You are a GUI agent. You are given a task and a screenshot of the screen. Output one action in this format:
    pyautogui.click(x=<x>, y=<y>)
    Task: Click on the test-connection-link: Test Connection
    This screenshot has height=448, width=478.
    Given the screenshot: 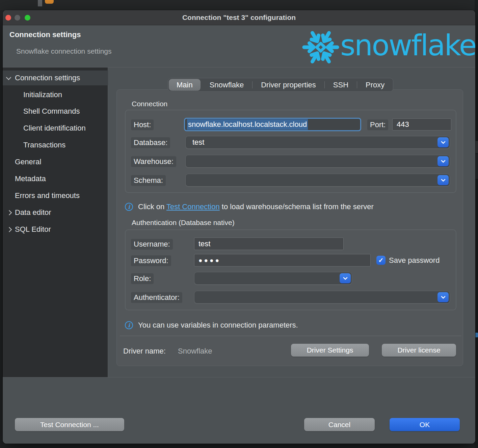 What is the action you would take?
    pyautogui.click(x=193, y=206)
    